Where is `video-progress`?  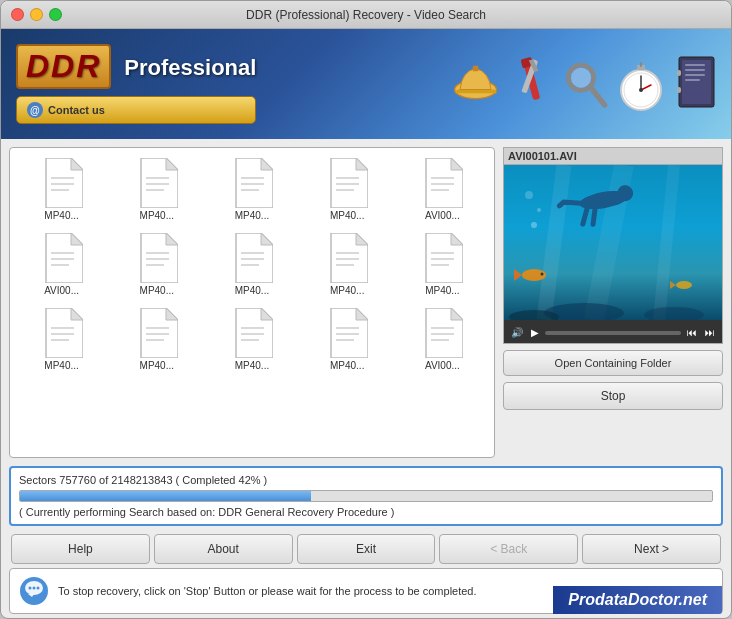
video-progress is located at coordinates (613, 333).